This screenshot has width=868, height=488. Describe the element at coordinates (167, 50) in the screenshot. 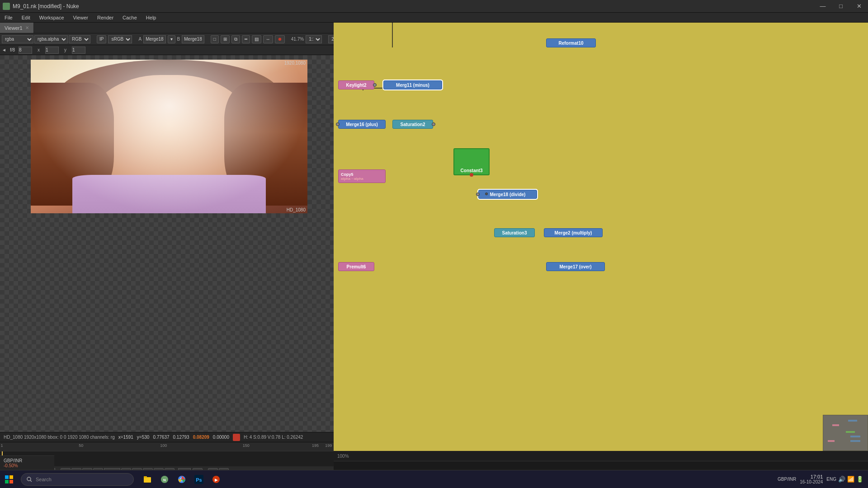

I see `viewer-toolbar2: ◄ f/8 x y` at that location.